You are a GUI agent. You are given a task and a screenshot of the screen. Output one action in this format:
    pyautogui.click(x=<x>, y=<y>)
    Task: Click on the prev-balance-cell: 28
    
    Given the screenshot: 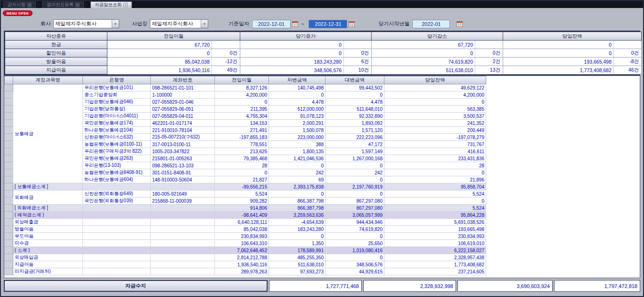 What is the action you would take?
    pyautogui.click(x=242, y=166)
    